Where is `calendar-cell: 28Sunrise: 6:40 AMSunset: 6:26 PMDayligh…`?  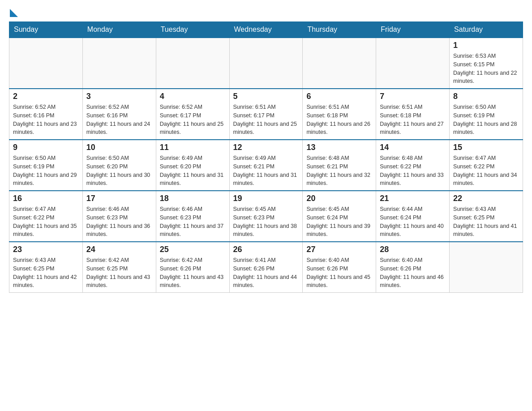 calendar-cell: 28Sunrise: 6:40 AMSunset: 6:26 PMDayligh… is located at coordinates (413, 267).